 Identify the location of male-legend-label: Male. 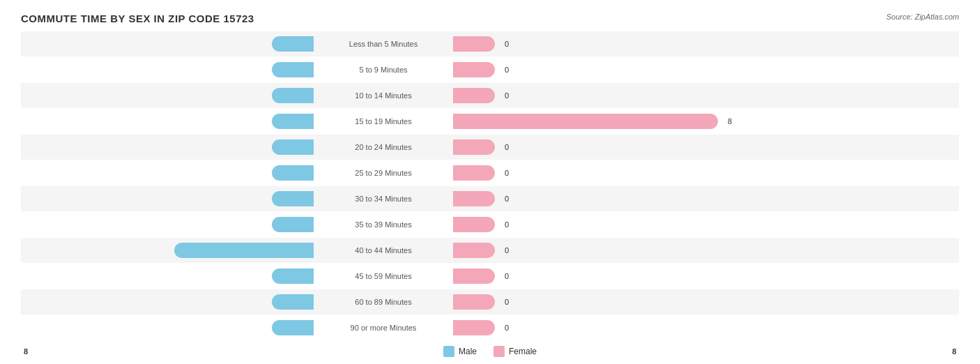
(468, 351).